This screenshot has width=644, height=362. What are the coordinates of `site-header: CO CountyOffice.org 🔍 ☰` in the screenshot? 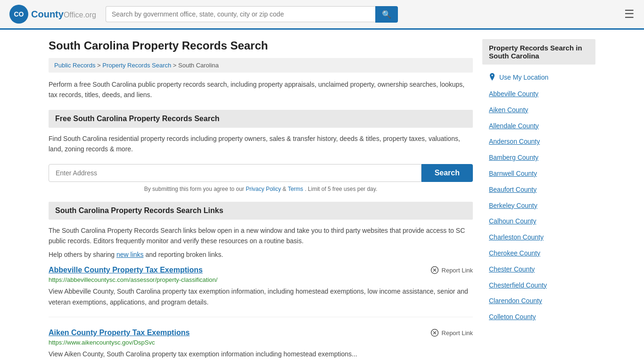 It's located at (322, 15).